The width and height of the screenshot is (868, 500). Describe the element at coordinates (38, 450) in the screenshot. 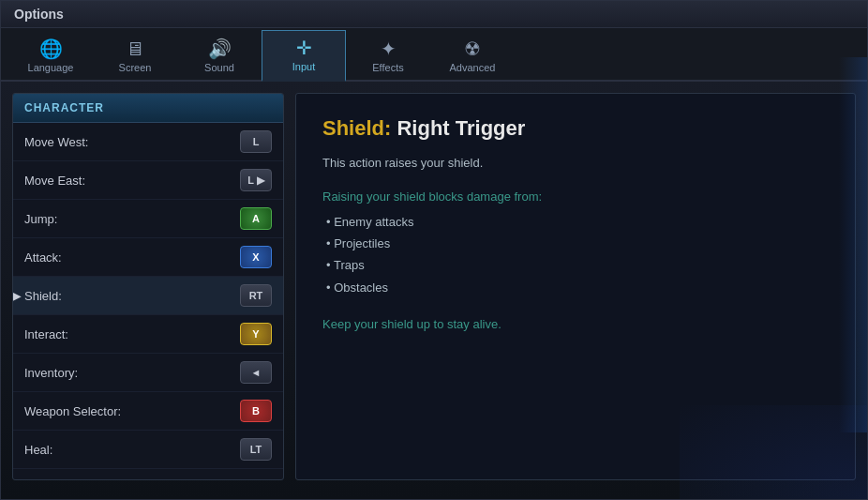

I see `binding-name-heal: Heal:` at that location.